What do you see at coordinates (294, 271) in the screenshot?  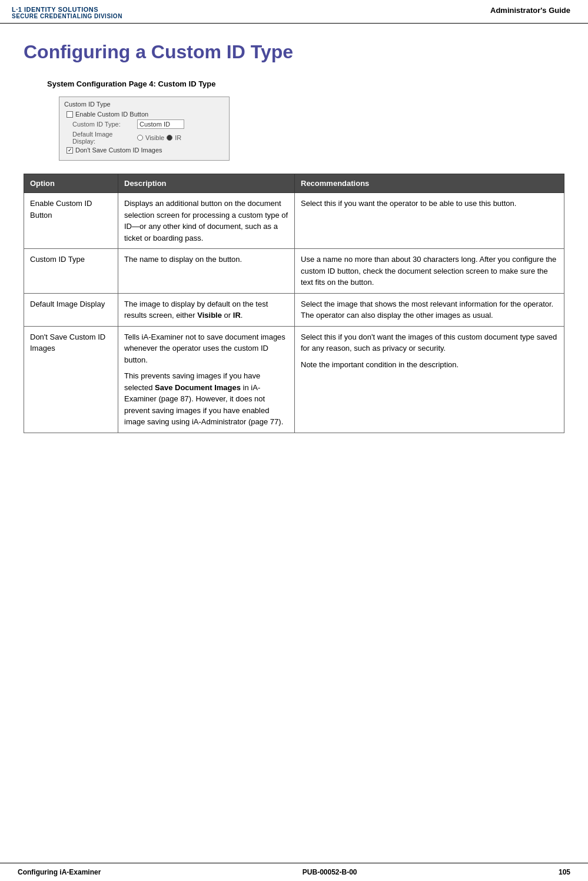 I see `table-row: Custom ID Type The name to display on th…` at bounding box center [294, 271].